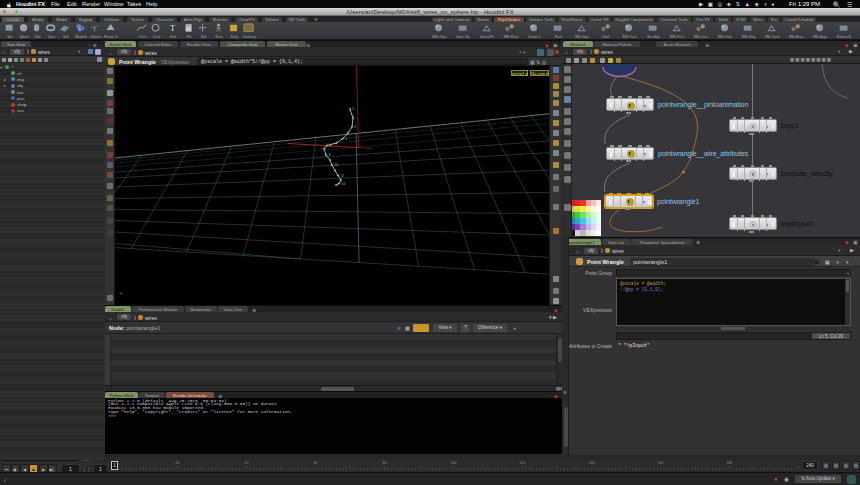 The image size is (860, 485). Describe the element at coordinates (354, 109) in the screenshot. I see `svg-text: 0` at that location.